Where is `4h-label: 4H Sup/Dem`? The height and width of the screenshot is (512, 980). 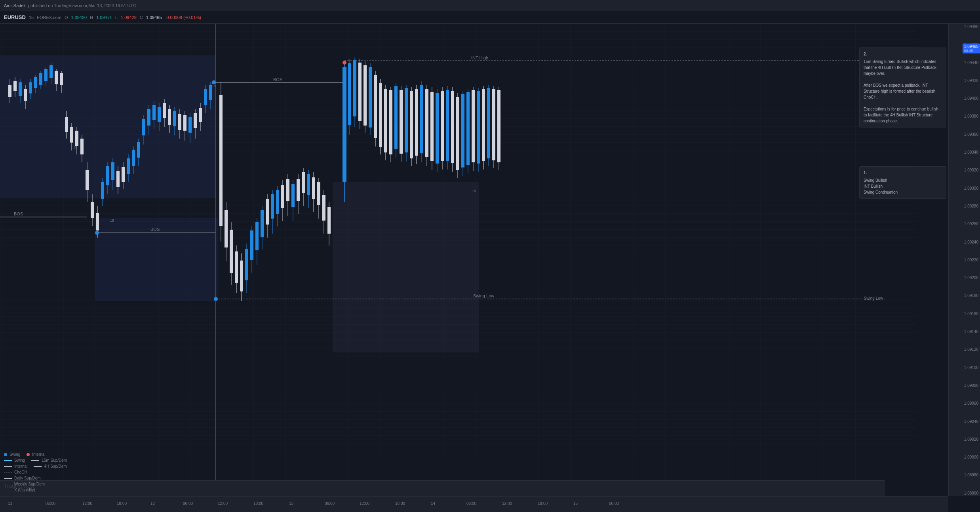 4h-label: 4H Sup/Dem is located at coordinates (55, 466).